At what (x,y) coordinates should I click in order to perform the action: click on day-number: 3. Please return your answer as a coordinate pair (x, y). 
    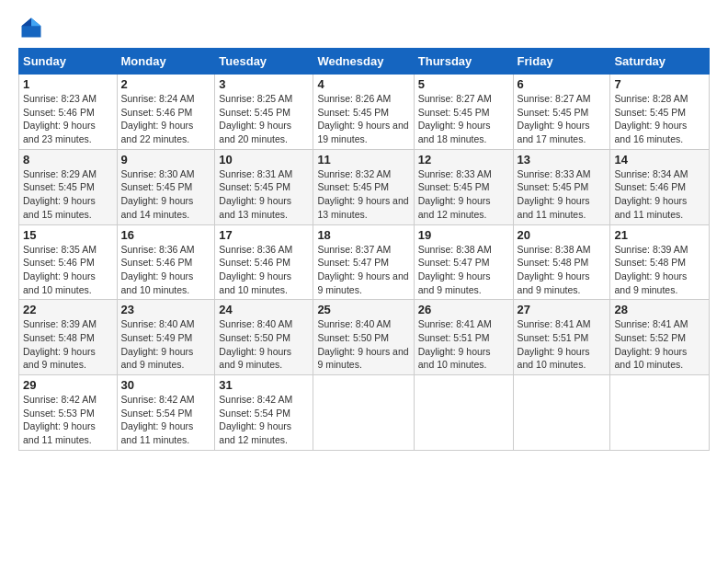
    Looking at the image, I should click on (264, 85).